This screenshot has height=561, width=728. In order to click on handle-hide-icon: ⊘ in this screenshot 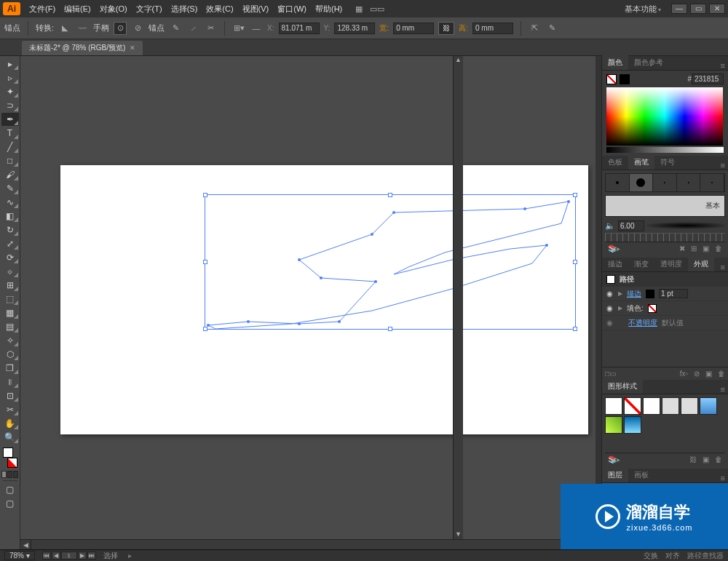, I will do `click(138, 28)`.